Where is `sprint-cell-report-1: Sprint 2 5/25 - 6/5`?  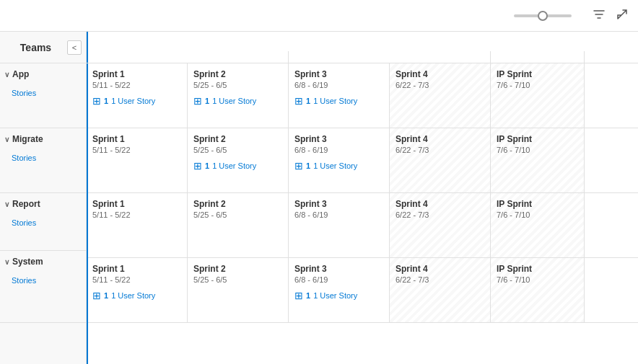 sprint-cell-report-1: Sprint 2 5/25 - 6/5 is located at coordinates (238, 225).